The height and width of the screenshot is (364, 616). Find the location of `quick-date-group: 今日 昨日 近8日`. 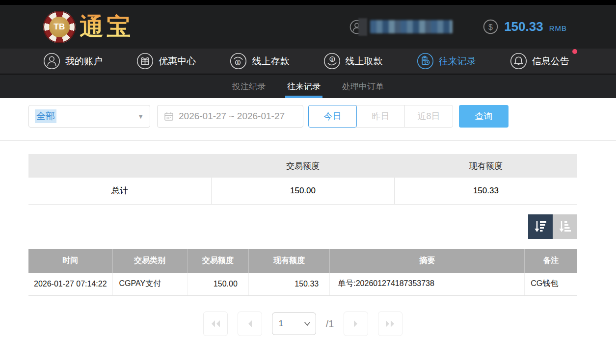

quick-date-group: 今日 昨日 近8日 is located at coordinates (381, 116).